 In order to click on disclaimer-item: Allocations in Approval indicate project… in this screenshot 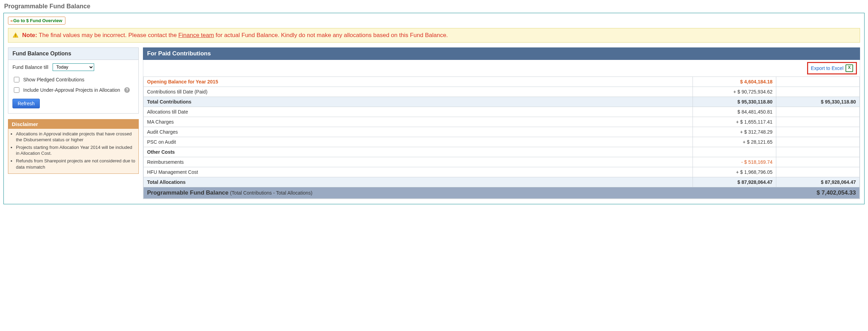, I will do `click(76, 137)`.